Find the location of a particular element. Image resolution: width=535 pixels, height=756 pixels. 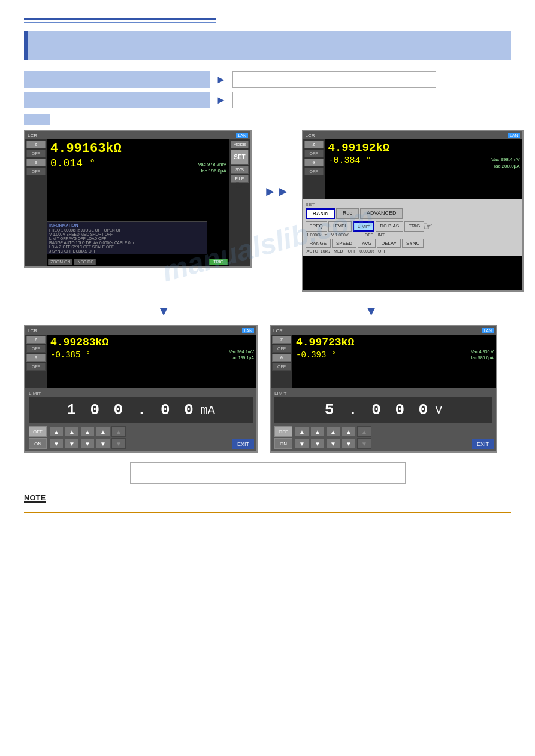

up1-bl: ▲ is located at coordinates (56, 432).